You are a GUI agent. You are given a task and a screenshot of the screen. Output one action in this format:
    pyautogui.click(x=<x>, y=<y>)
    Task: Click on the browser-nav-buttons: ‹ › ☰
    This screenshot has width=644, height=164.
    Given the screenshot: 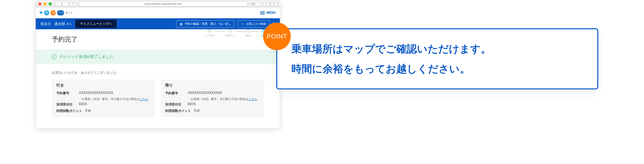 What is the action you would take?
    pyautogui.click(x=65, y=4)
    